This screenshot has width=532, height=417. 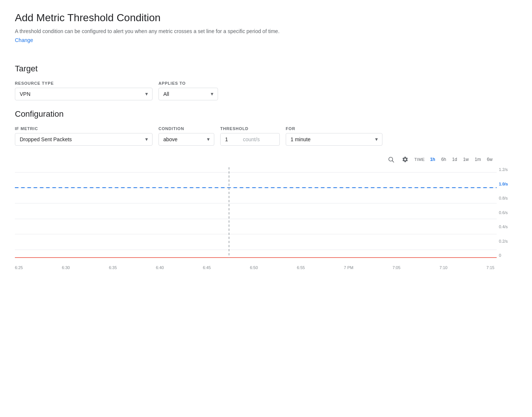 What do you see at coordinates (466, 159) in the screenshot?
I see `time-1w-button: 1w` at bounding box center [466, 159].